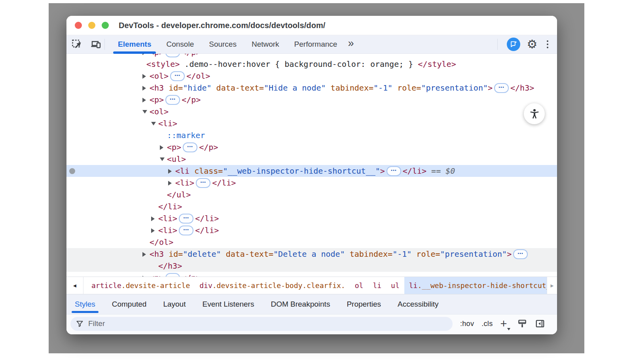 This screenshot has height=364, width=633. What do you see at coordinates (312, 266) in the screenshot?
I see `dom-tree-row: </h3>` at bounding box center [312, 266].